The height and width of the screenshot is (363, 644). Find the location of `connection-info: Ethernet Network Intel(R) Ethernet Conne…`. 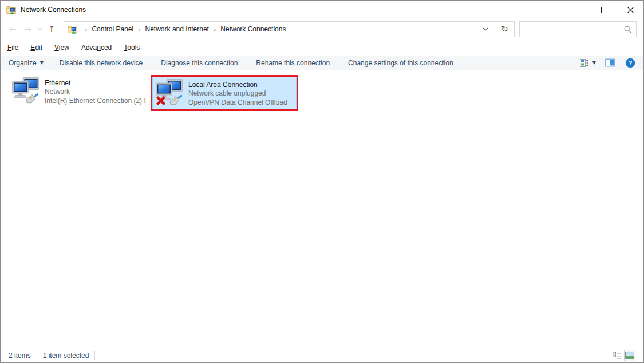

connection-info: Ethernet Network Intel(R) Ethernet Conne… is located at coordinates (95, 92).